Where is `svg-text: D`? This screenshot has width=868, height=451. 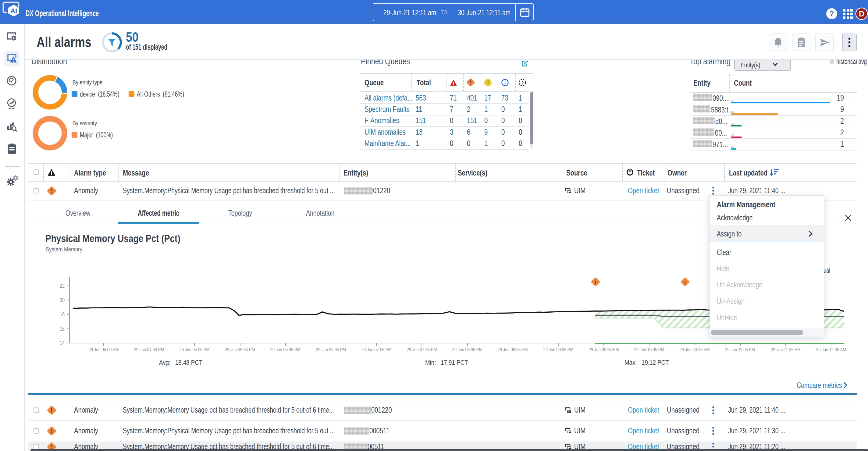
svg-text: D is located at coordinates (862, 13).